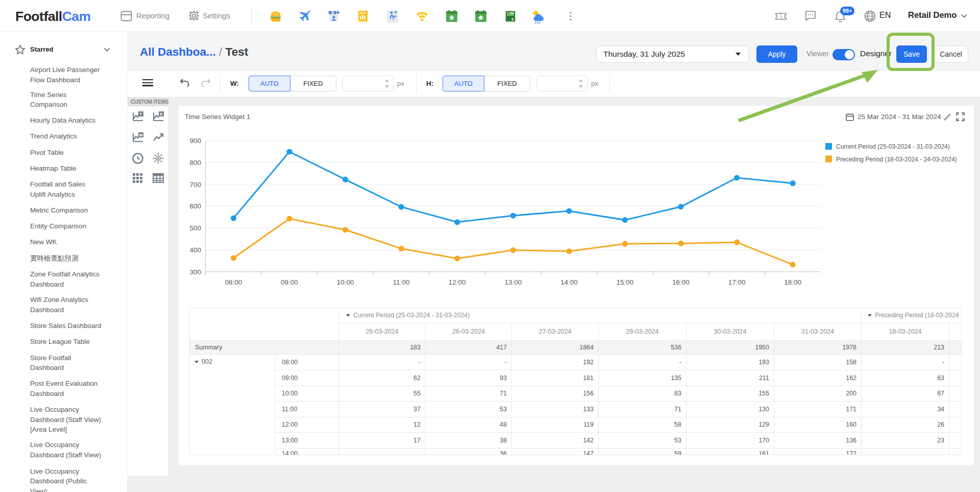  I want to click on svg-text: 16:00, so click(681, 282).